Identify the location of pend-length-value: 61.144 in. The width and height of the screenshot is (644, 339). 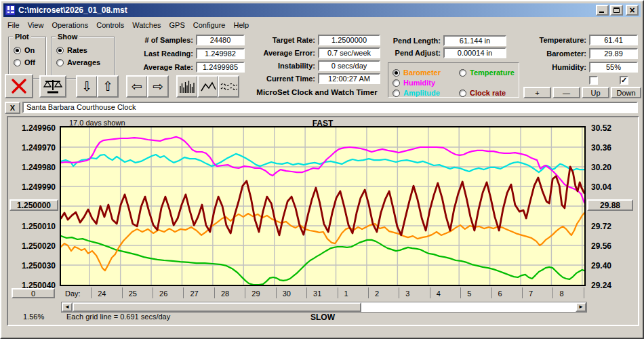
(475, 41).